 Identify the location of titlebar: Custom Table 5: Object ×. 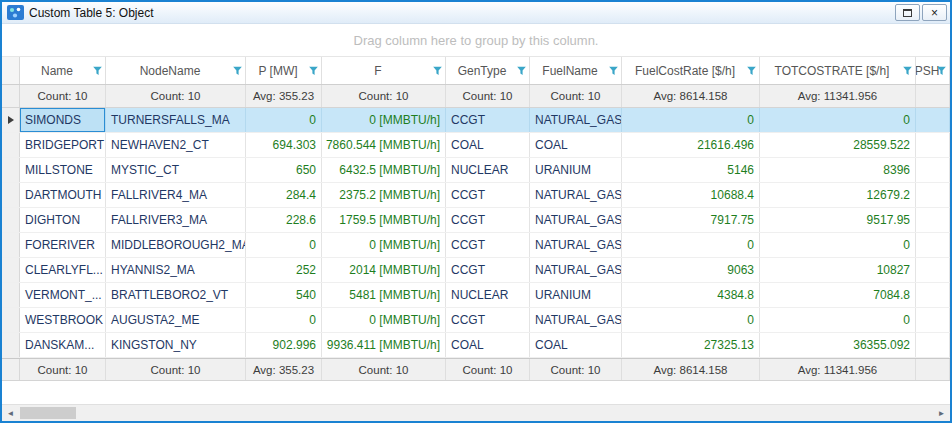
(476, 13).